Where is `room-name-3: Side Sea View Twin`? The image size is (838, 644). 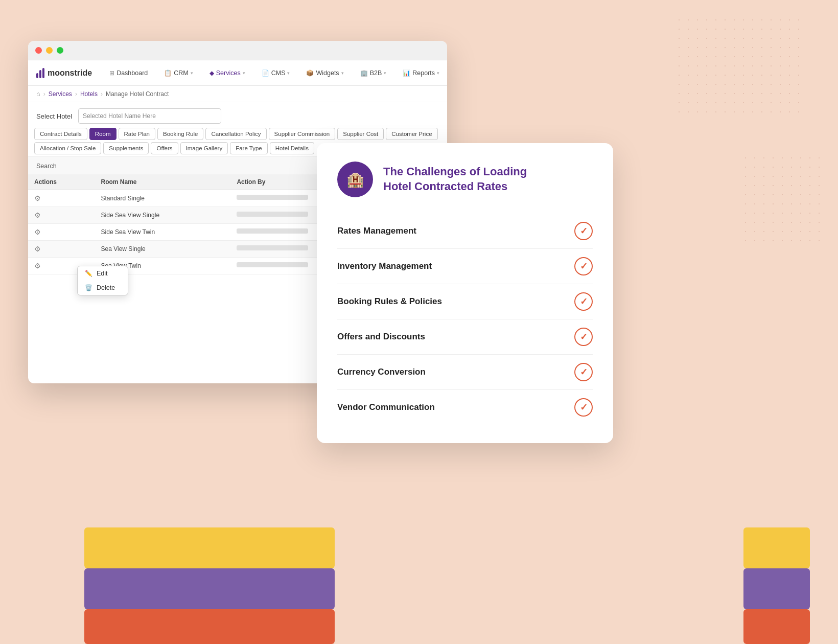 room-name-3: Side Sea View Twin is located at coordinates (163, 232).